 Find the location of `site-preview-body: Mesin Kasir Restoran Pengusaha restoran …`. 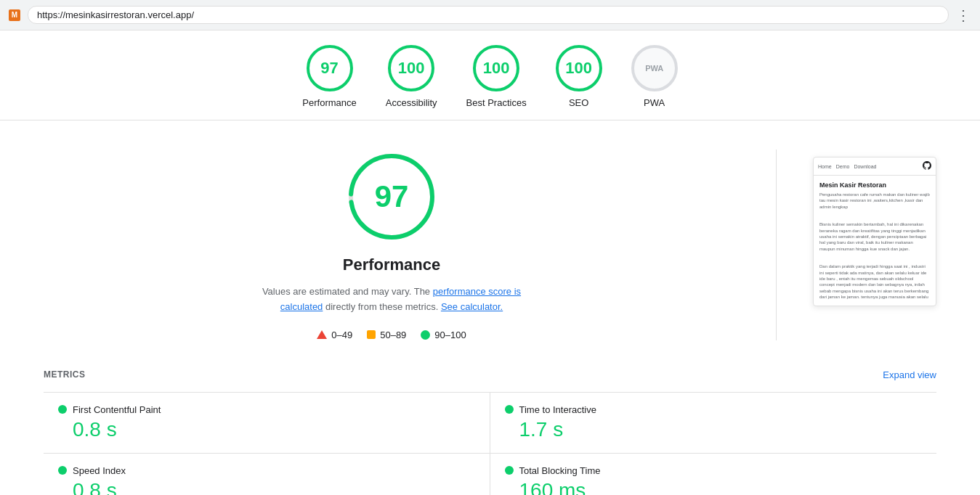

site-preview-body: Mesin Kasir Restoran Pengusaha restoran … is located at coordinates (875, 241).